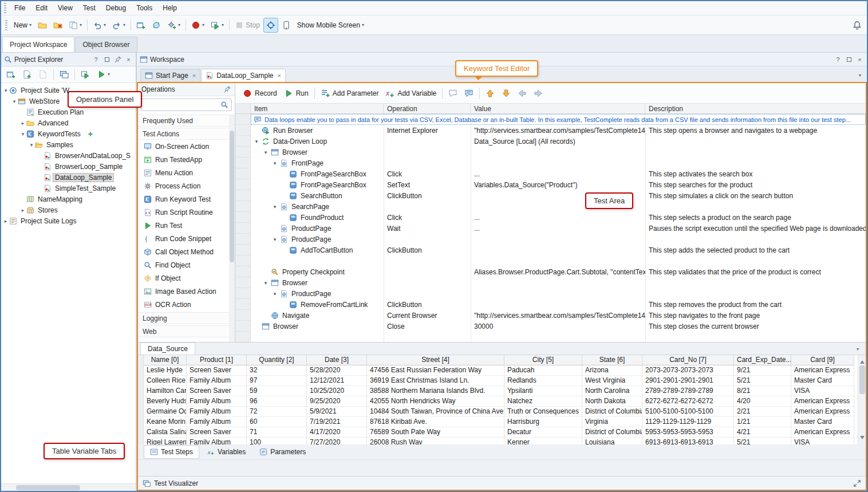 The height and width of the screenshot is (492, 868). What do you see at coordinates (688, 360) in the screenshot?
I see `ds-column-card-no-7: Card_No [7]` at bounding box center [688, 360].